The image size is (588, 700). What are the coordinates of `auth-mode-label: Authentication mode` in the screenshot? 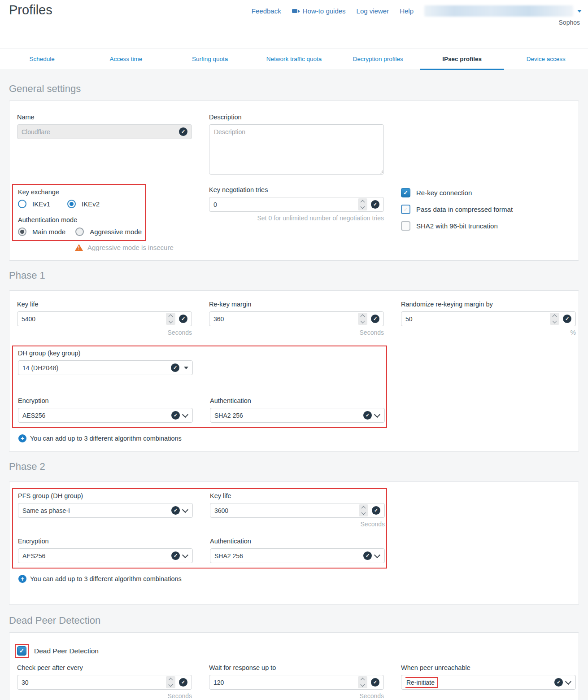 It's located at (82, 220).